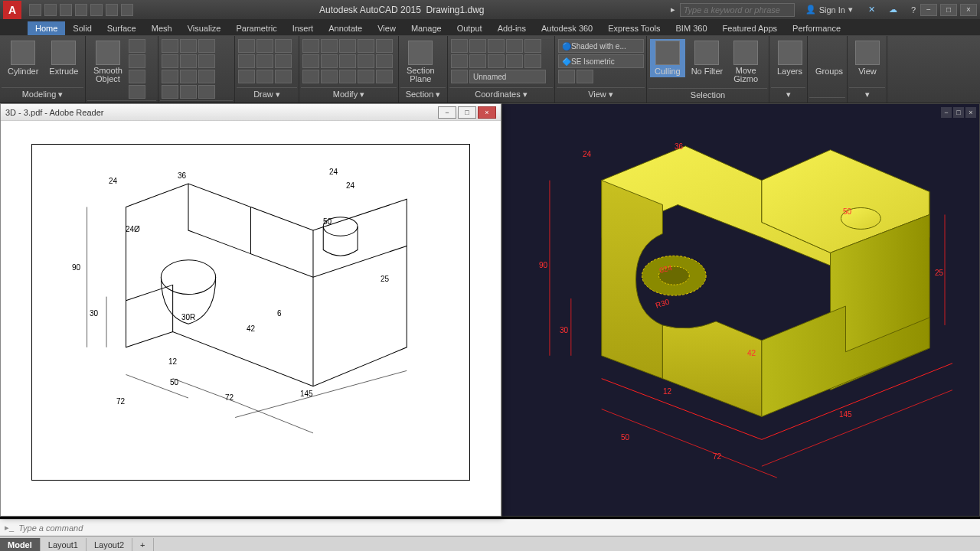  What do you see at coordinates (426, 28) in the screenshot?
I see `tab-manage: Manage` at bounding box center [426, 28].